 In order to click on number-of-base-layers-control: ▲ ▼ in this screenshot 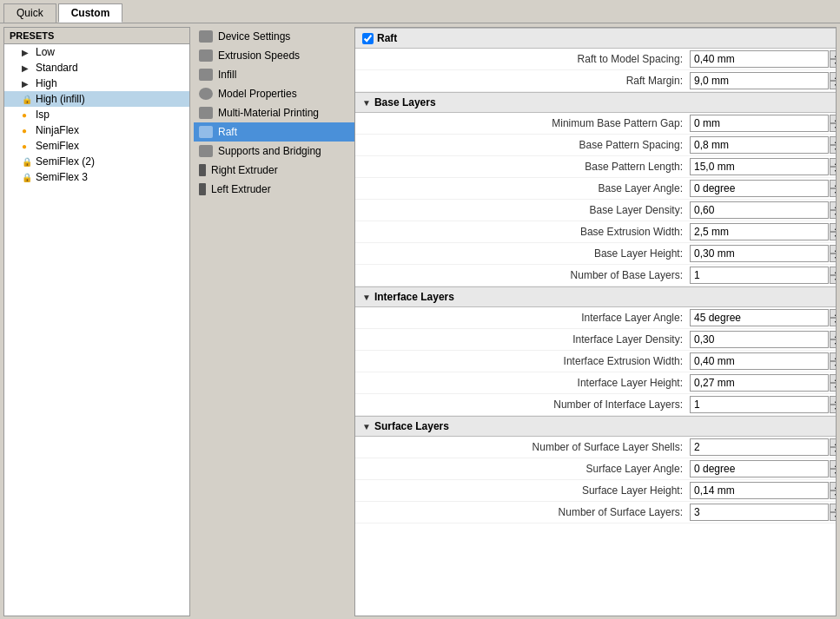, I will do `click(759, 275)`.